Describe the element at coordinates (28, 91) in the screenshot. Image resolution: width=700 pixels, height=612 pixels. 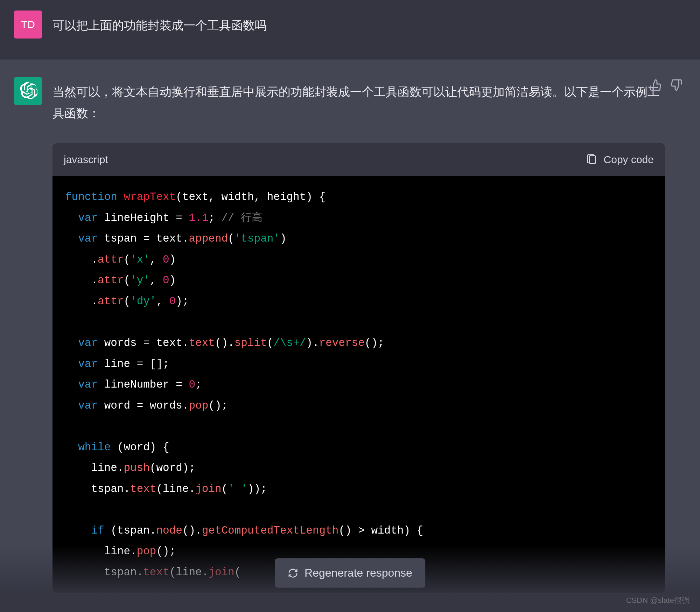
I see `openai-logo-icon` at that location.